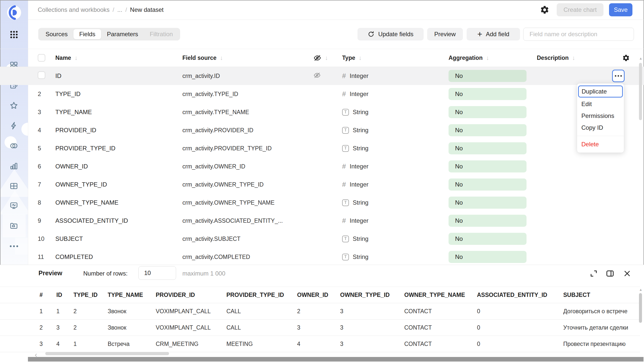  I want to click on gear-icon, so click(545, 10).